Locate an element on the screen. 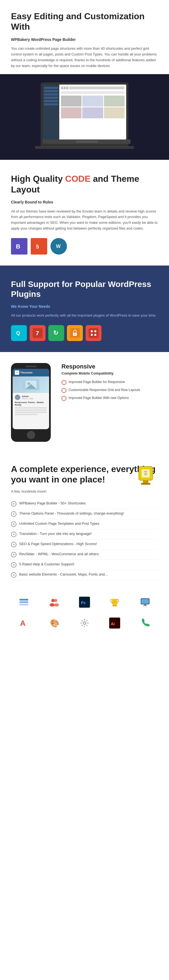 The width and height of the screenshot is (169, 980). feature-text: Unlimited Custom Page Templates and Post… is located at coordinates (59, 523).